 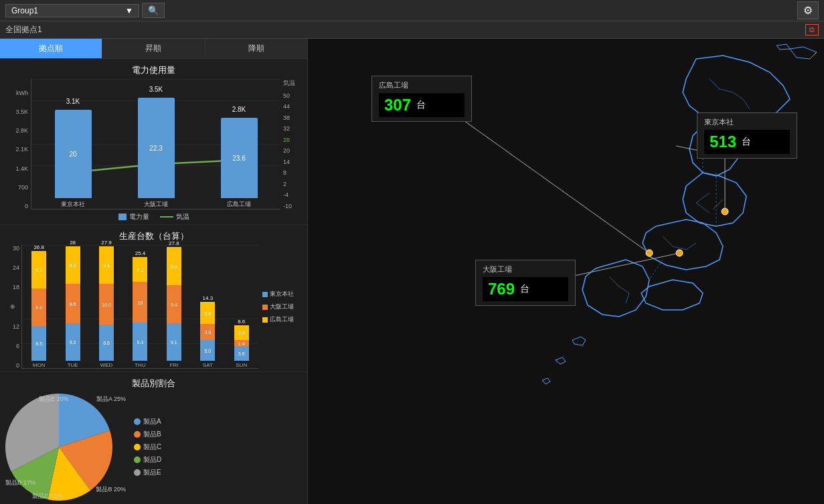 What do you see at coordinates (39, 307) in the screenshot?
I see `prod-bar-mon: 26.8 8.5 9.2 9.1 MON` at bounding box center [39, 307].